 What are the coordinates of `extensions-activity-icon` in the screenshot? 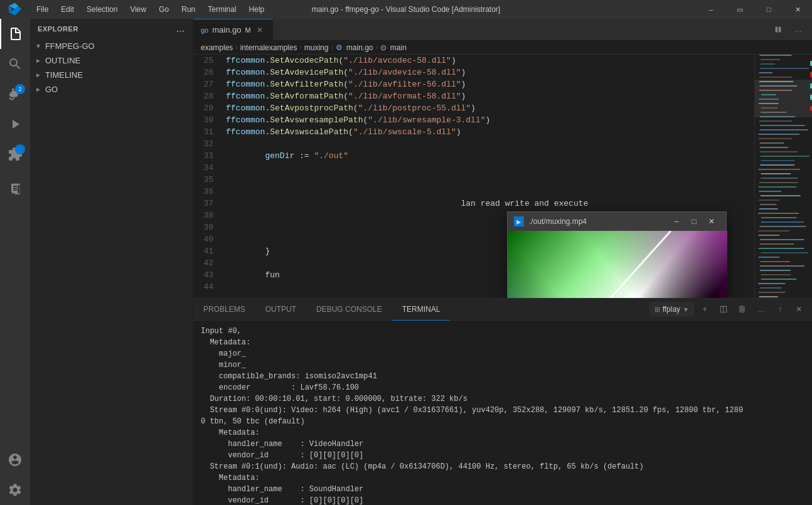 It's located at (15, 154).